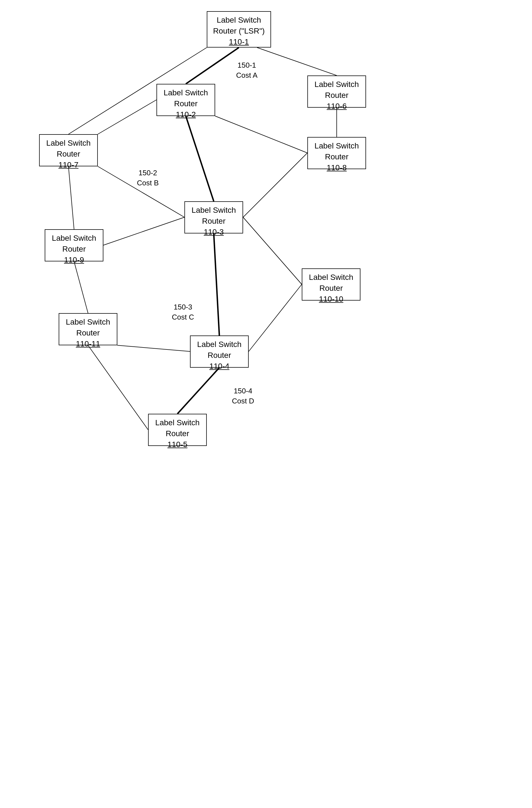  What do you see at coordinates (177, 444) in the screenshot?
I see `router-110-5-id: 110-5` at bounding box center [177, 444].